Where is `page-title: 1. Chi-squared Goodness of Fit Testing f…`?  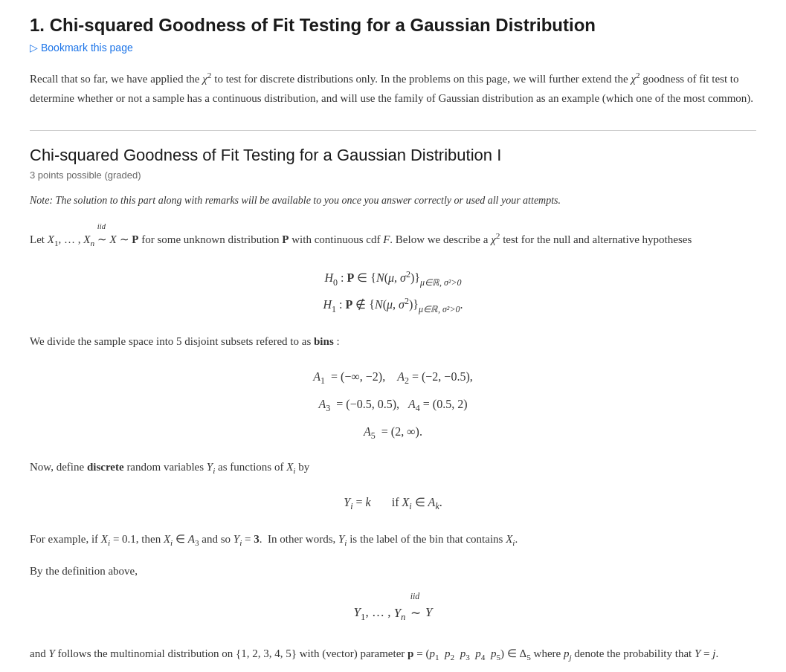
page-title: 1. Chi-squared Goodness of Fit Testing f… is located at coordinates (393, 25).